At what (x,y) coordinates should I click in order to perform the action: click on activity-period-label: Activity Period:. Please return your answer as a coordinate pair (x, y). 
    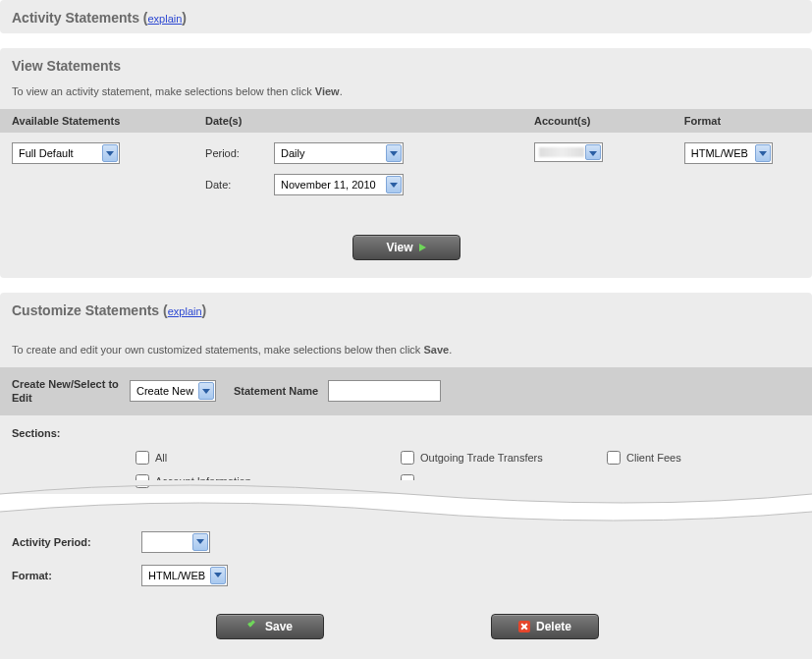
    Looking at the image, I should click on (71, 542).